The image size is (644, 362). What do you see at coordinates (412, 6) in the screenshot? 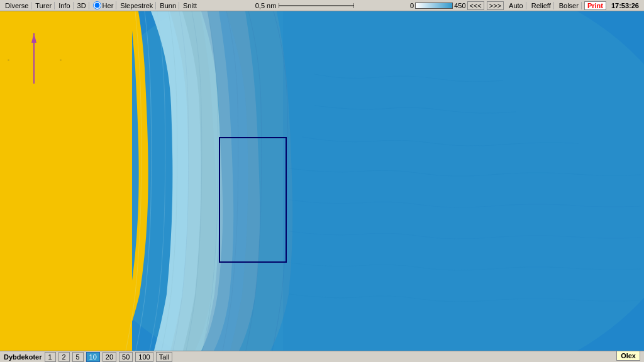
I see `depth-min: 0` at bounding box center [412, 6].